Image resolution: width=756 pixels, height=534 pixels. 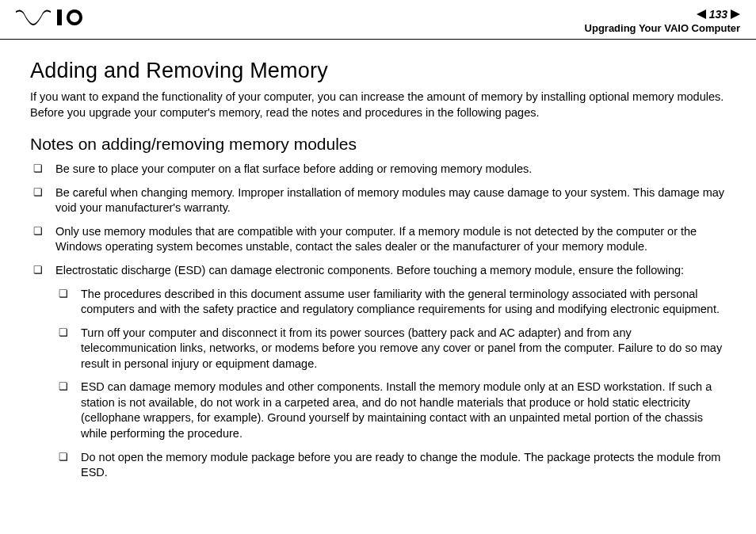 What do you see at coordinates (59, 17) in the screenshot?
I see `vaio-logo` at bounding box center [59, 17].